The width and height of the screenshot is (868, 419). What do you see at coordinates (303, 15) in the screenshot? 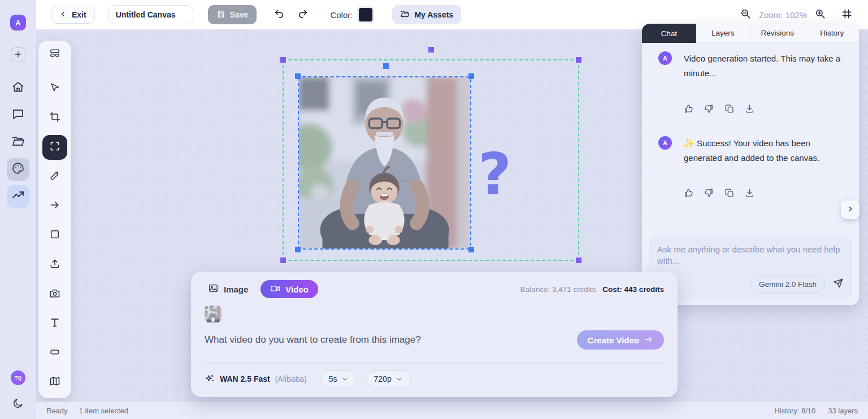
I see `redo-button` at bounding box center [303, 15].